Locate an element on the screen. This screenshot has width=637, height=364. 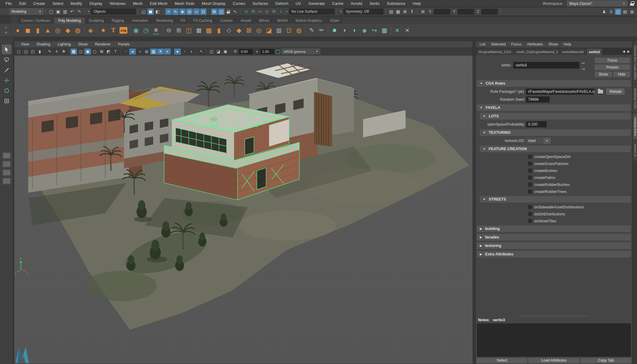
lasso-tool is located at coordinates (7, 60).